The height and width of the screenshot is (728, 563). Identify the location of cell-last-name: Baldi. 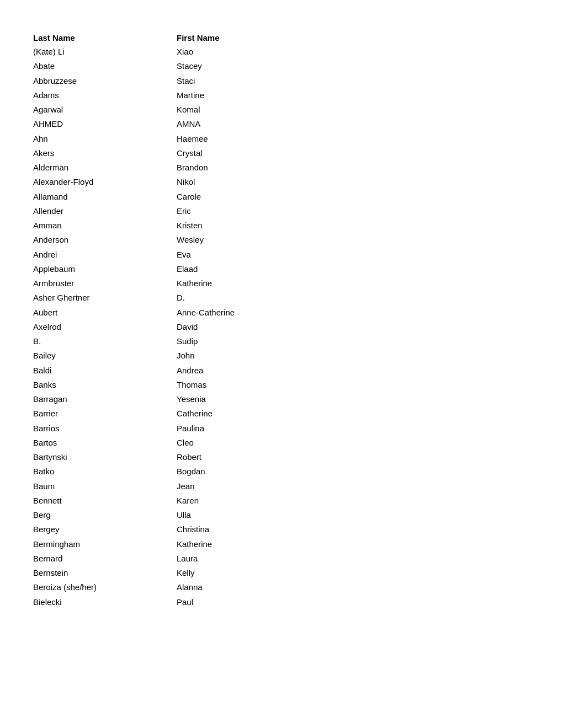
(105, 371).